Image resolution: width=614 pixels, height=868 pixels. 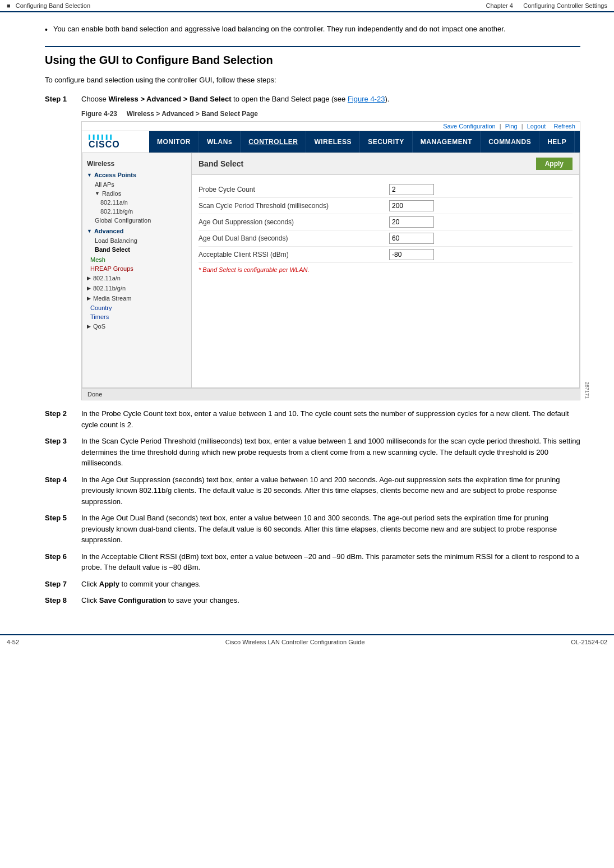 What do you see at coordinates (137, 207) in the screenshot?
I see `sidebar-radios-items: 802.11a/n 802.11b/g/n` at bounding box center [137, 207].